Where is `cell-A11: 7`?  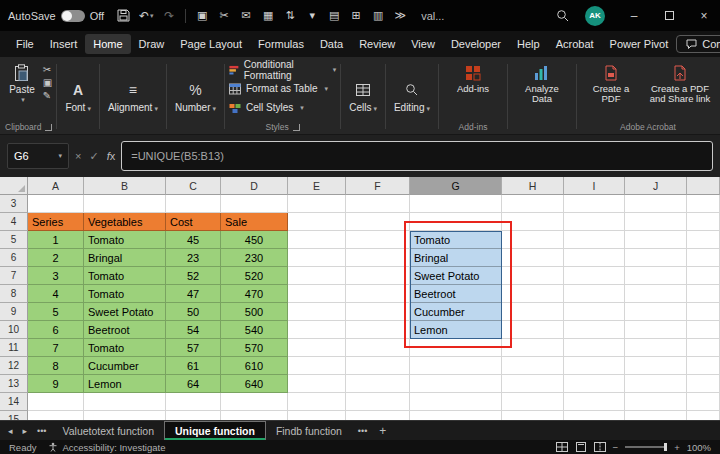 cell-A11: 7 is located at coordinates (56, 348).